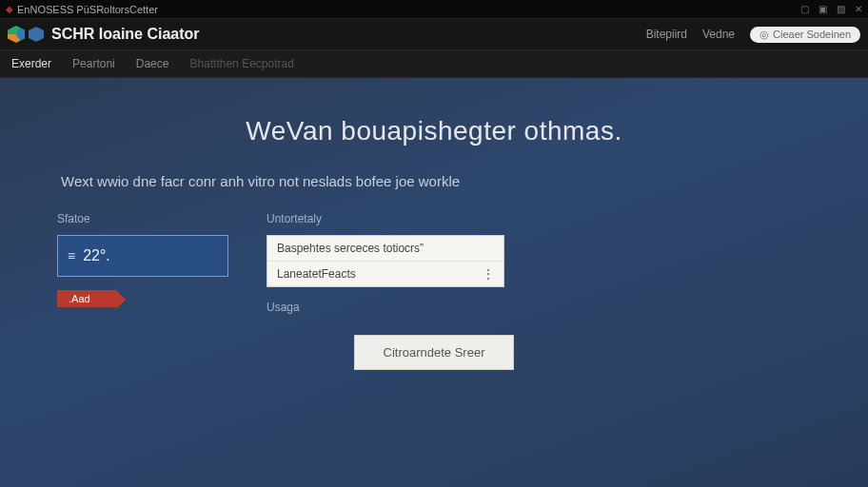  Describe the element at coordinates (316, 274) in the screenshot. I see `dropdown-option-2-label: LaneatetFeacts` at that location.